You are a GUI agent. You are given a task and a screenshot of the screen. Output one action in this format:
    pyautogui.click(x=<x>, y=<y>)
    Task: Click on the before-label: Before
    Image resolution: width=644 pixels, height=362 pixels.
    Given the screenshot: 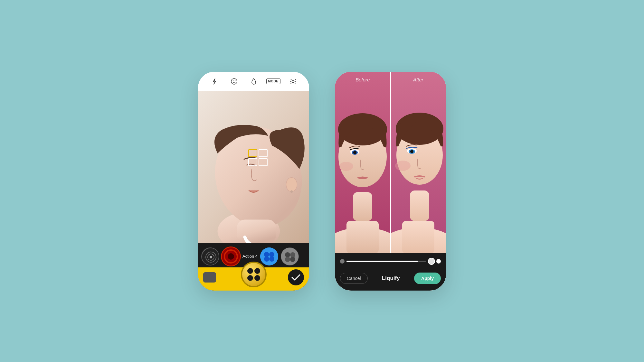 What is the action you would take?
    pyautogui.click(x=363, y=80)
    